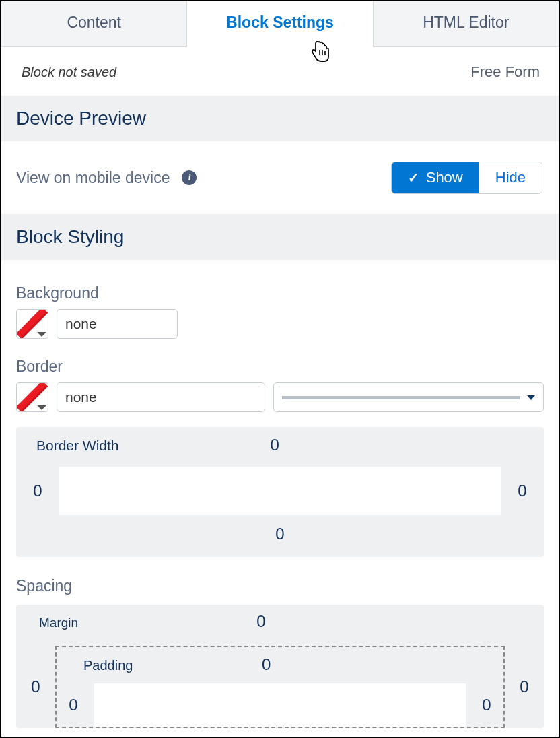 The width and height of the screenshot is (560, 738). What do you see at coordinates (444, 178) in the screenshot?
I see `show-label: Show` at bounding box center [444, 178].